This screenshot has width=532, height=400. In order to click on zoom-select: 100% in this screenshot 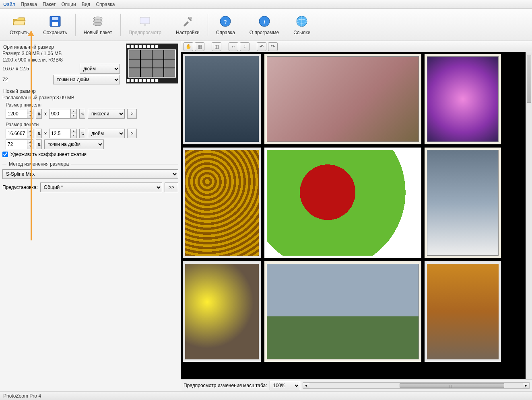, I will do `click(285, 386)`.